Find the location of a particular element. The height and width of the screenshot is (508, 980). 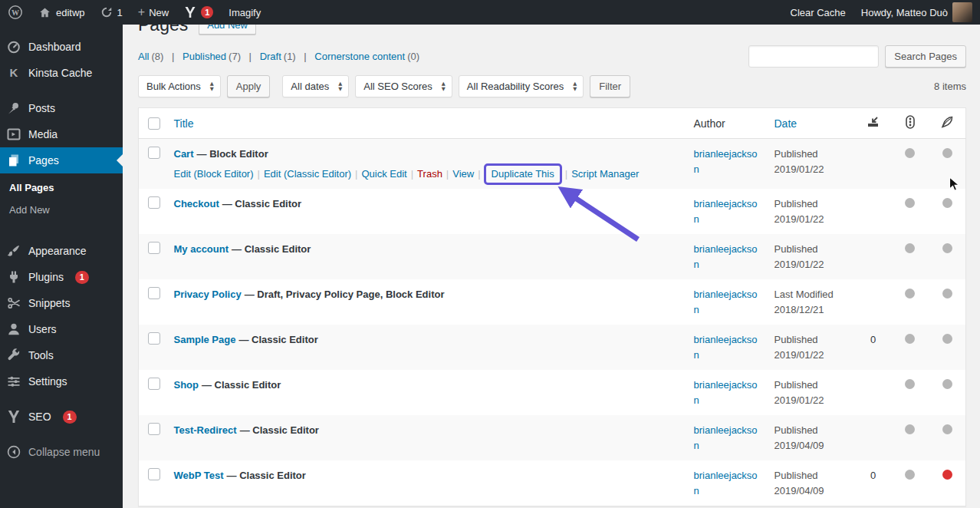

sidebar-item-dashboard: Dashboard is located at coordinates (61, 47).